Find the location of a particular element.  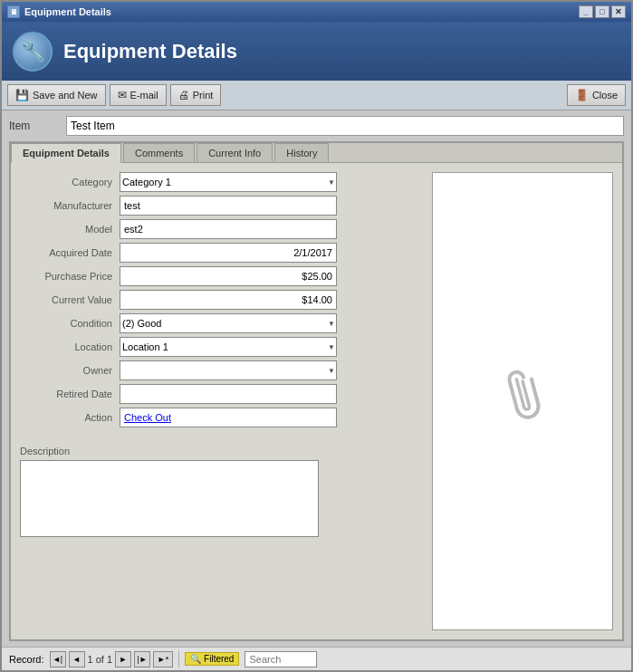

manufacturer-label: Manufacturer is located at coordinates (70, 206).